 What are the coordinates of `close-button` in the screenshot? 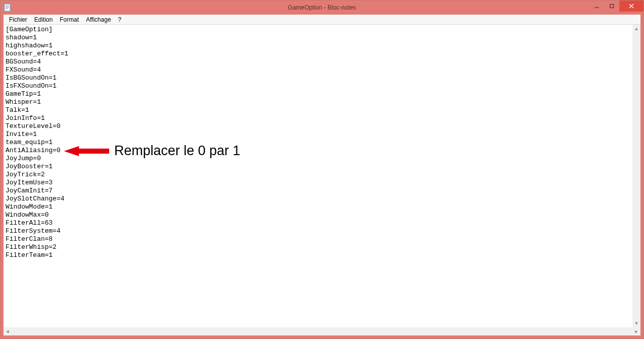 It's located at (631, 6).